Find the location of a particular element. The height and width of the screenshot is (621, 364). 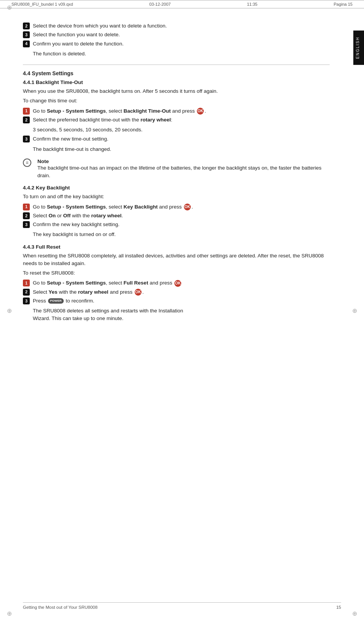

note-icon: ≡ is located at coordinates (27, 163).